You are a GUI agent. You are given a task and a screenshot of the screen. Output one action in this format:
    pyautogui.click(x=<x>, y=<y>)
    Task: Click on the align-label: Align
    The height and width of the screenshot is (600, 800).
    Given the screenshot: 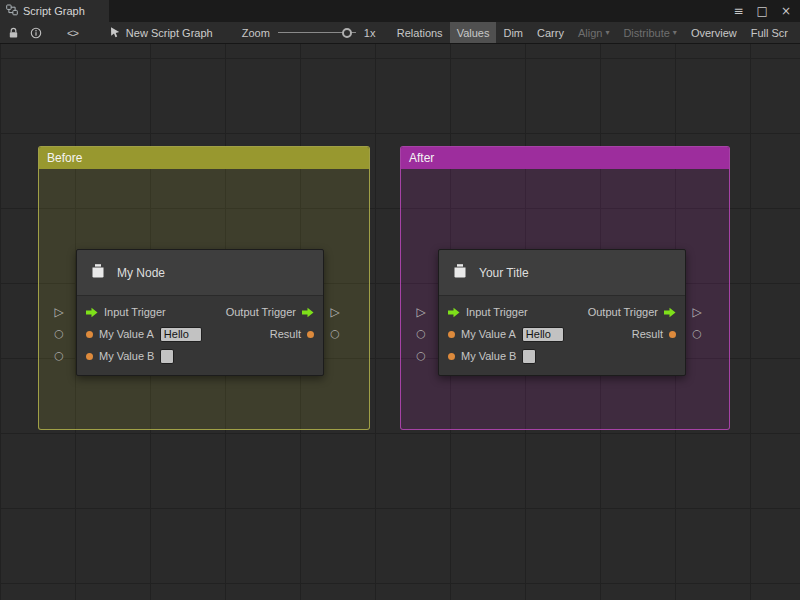 What is the action you would take?
    pyautogui.click(x=590, y=33)
    